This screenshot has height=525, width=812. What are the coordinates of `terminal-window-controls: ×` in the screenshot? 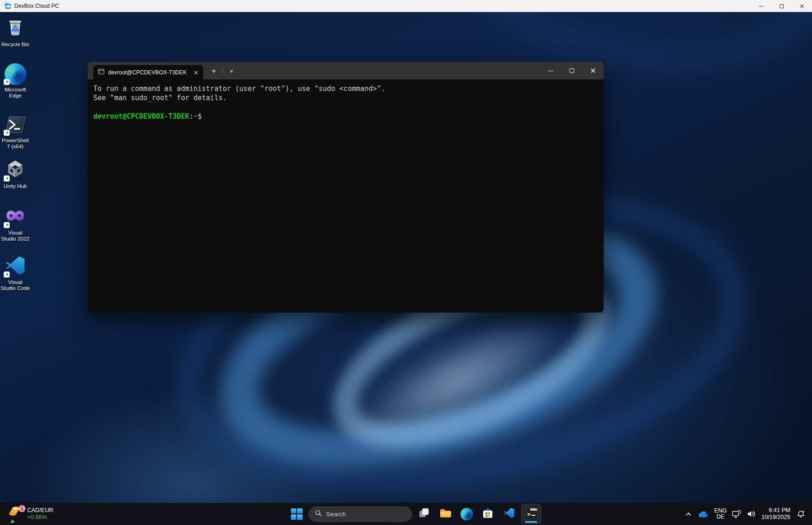 It's located at (572, 71).